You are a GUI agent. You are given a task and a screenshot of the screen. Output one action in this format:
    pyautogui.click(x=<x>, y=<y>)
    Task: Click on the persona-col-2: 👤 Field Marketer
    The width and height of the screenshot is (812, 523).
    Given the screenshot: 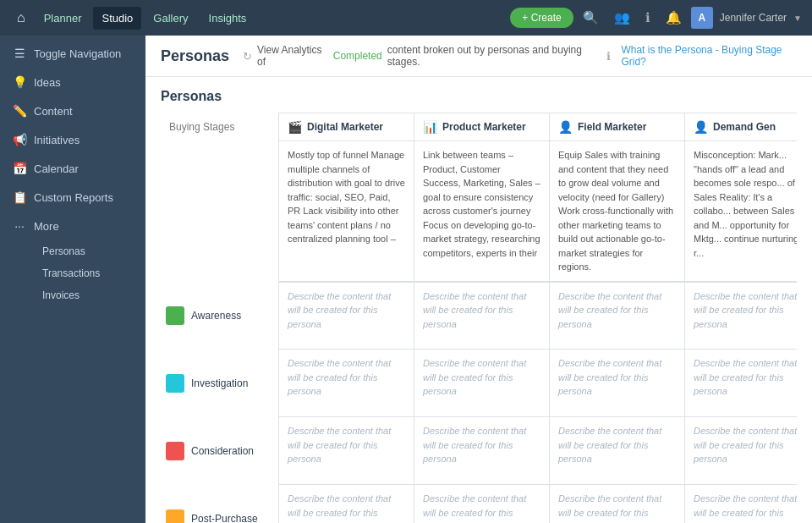 What is the action you would take?
    pyautogui.click(x=617, y=127)
    